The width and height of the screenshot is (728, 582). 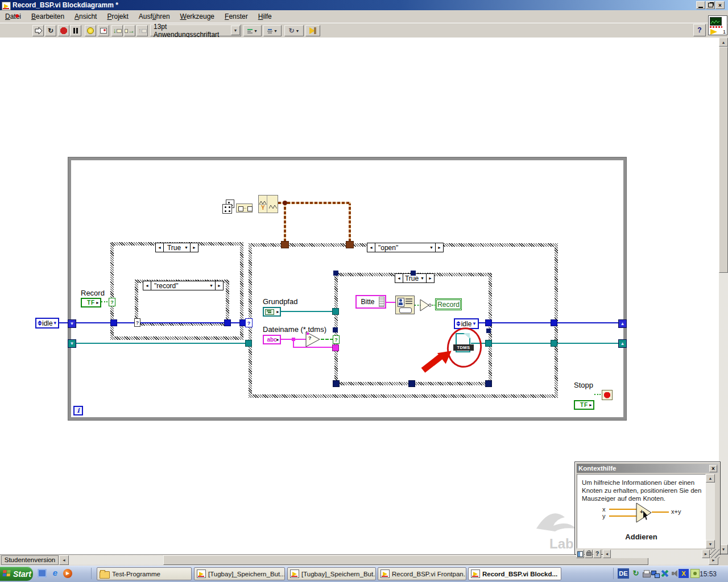 I want to click on detailed-help-button: ?, so click(x=597, y=554).